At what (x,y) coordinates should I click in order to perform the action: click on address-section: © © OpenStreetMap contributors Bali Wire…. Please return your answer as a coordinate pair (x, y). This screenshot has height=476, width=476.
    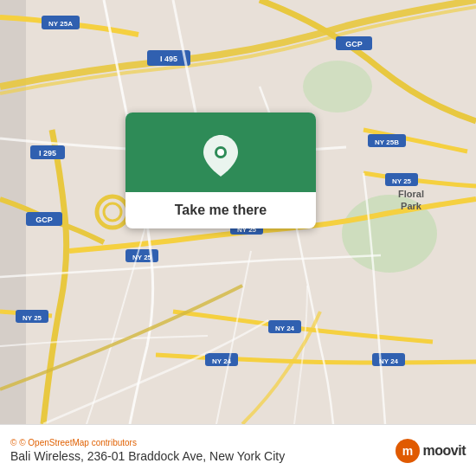
    Looking at the image, I should click on (147, 450).